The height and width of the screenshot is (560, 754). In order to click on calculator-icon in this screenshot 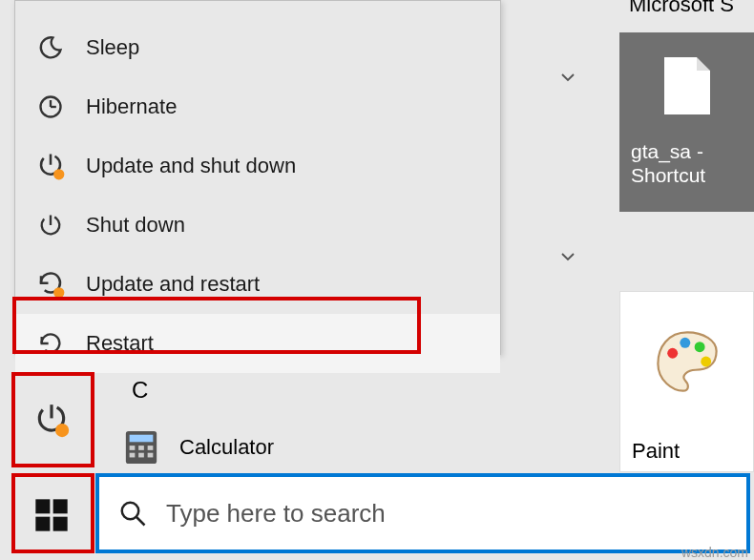, I will do `click(141, 447)`.